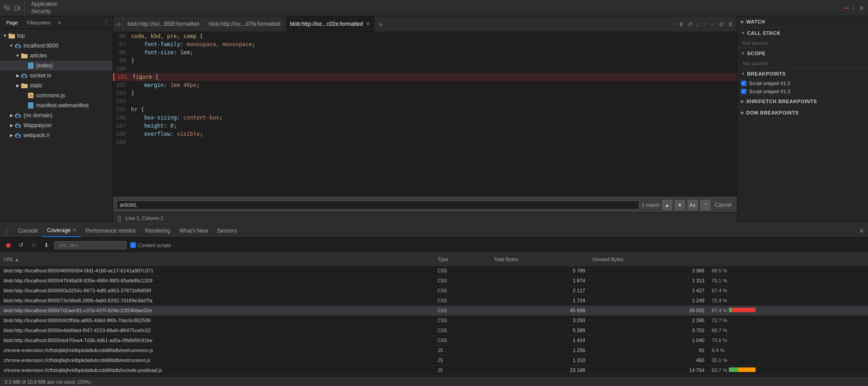  What do you see at coordinates (217, 259) in the screenshot?
I see `col-url: URL` at bounding box center [217, 259].